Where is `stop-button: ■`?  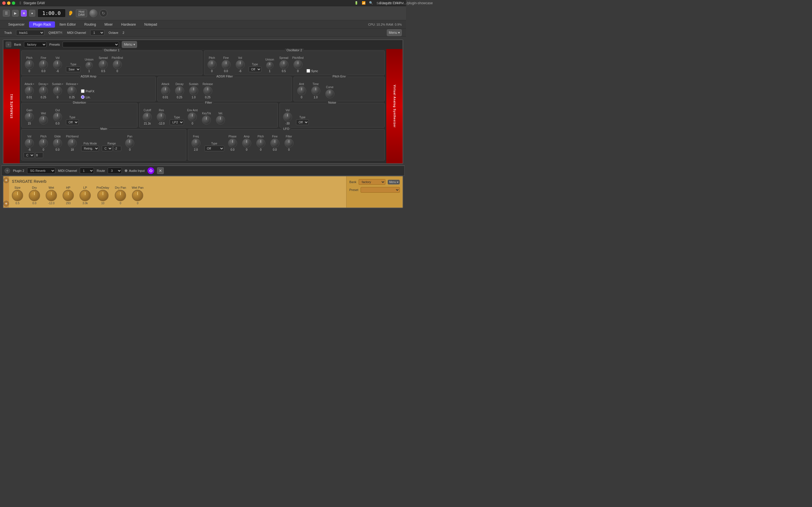 stop-button: ■ is located at coordinates (24, 13).